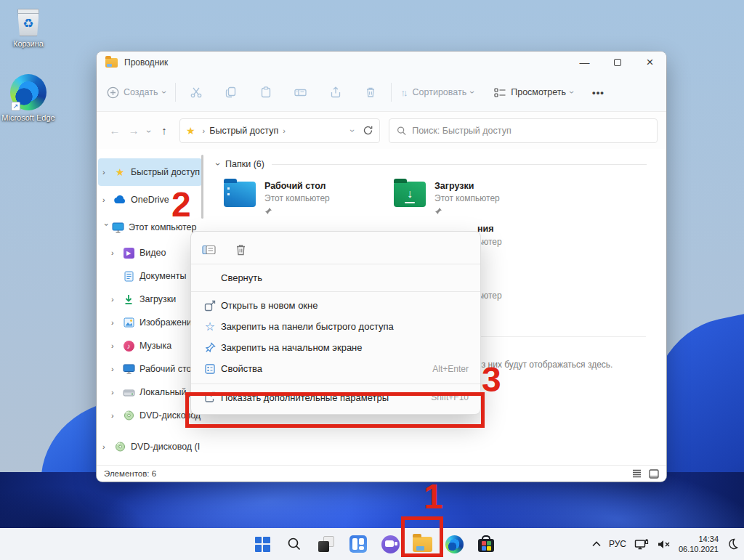 This screenshot has height=560, width=744. I want to click on documents-icon, so click(129, 276).